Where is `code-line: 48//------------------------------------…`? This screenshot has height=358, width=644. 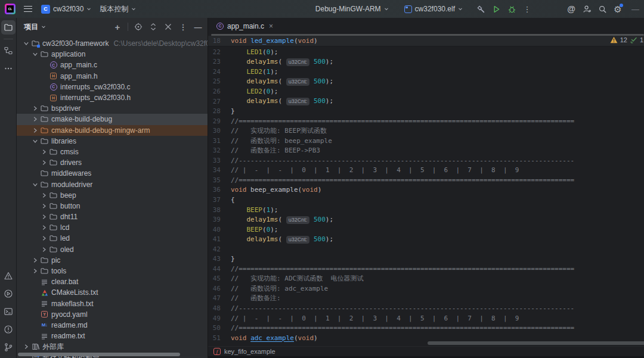
code-line: 48//------------------------------------… is located at coordinates (426, 309).